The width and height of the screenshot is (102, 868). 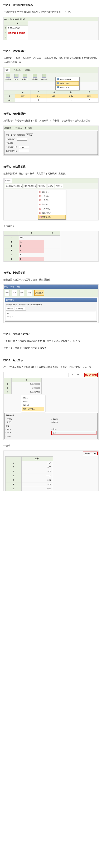 What do you see at coordinates (22, 140) in the screenshot?
I see `print-area-input` at bounding box center [22, 140].